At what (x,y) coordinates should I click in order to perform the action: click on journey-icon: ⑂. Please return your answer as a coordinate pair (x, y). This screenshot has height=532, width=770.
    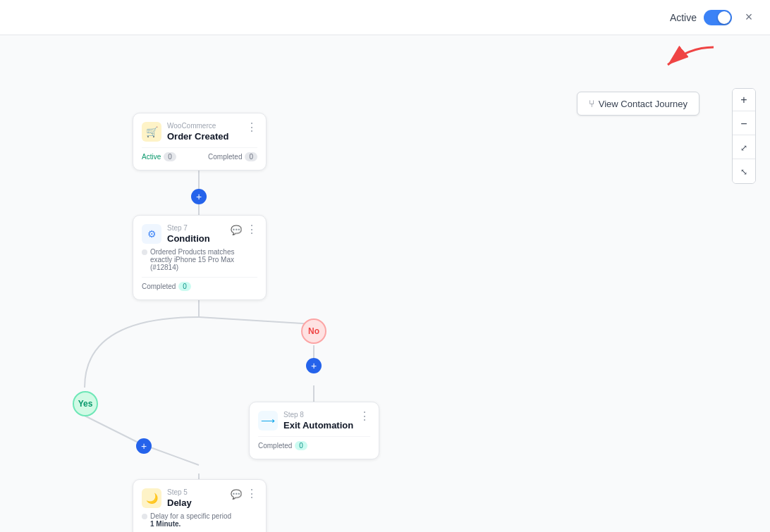
    Looking at the image, I should click on (592, 104).